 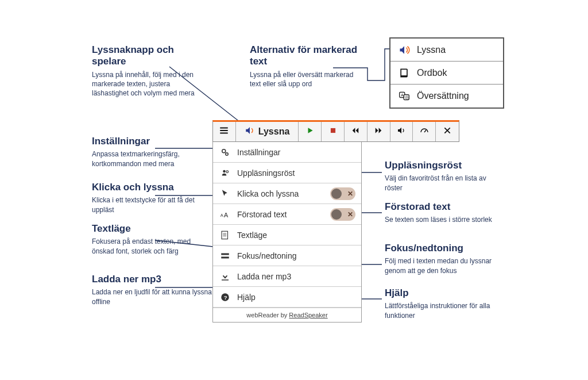 What do you see at coordinates (379, 132) in the screenshot?
I see `toolbar-forward-button` at bounding box center [379, 132].